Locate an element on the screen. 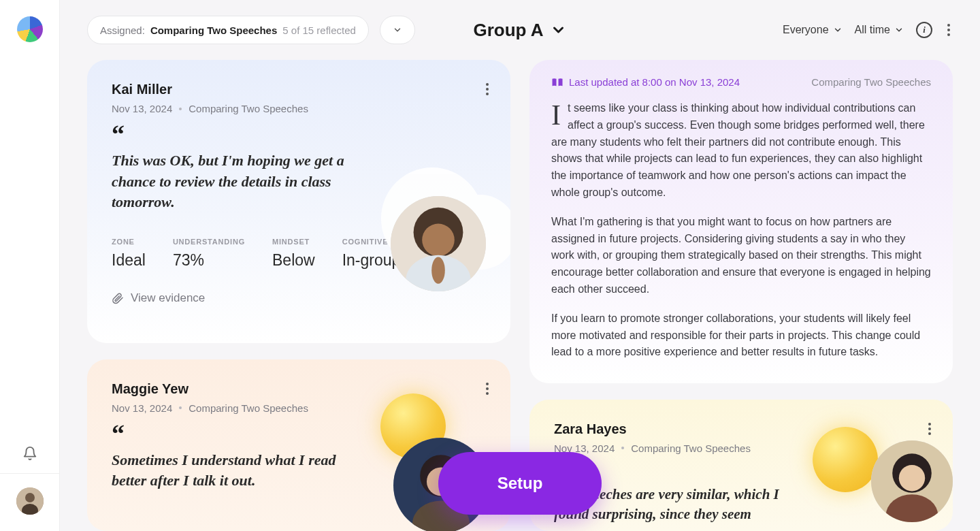  sun-decoration is located at coordinates (845, 460).